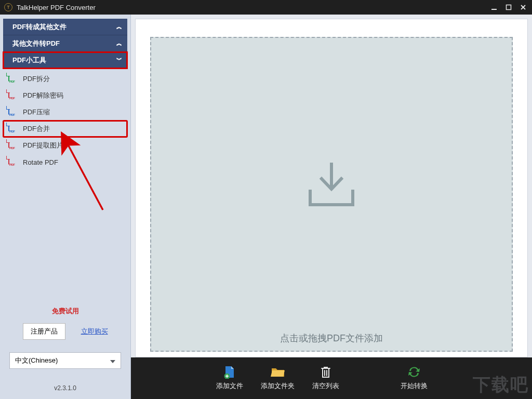  What do you see at coordinates (44, 331) in the screenshot?
I see `register-button: 注册产品` at bounding box center [44, 331].